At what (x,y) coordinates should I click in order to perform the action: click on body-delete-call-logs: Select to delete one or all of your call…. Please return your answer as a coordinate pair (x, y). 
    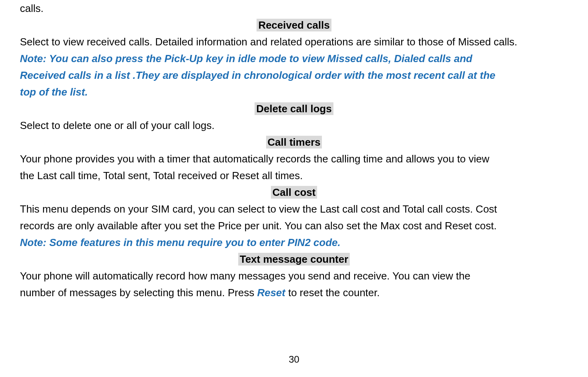
    Looking at the image, I should click on (294, 125).